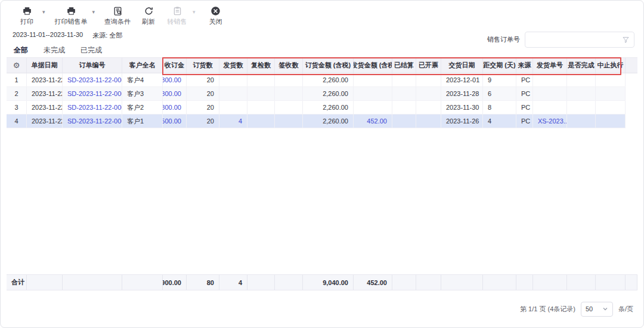 The width and height of the screenshot is (644, 328). I want to click on clipboard-icon, so click(178, 11).